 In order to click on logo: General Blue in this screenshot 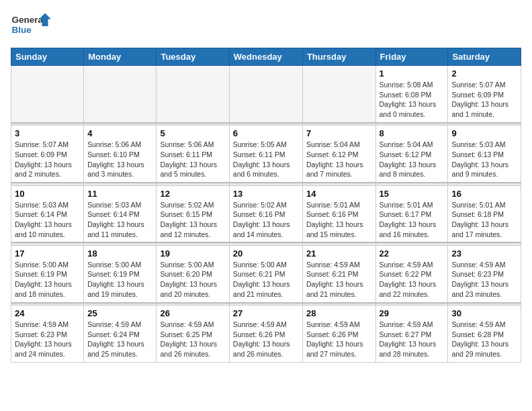, I will do `click(31, 26)`.